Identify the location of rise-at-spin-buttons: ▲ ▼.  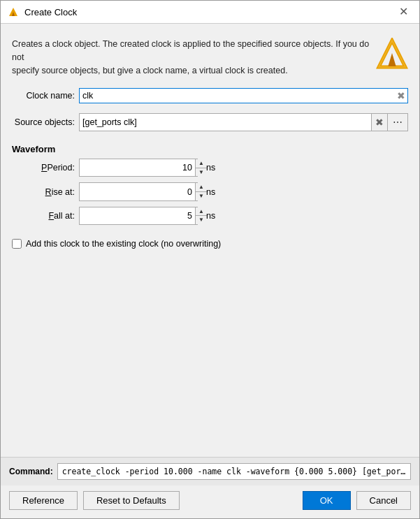
(201, 191).